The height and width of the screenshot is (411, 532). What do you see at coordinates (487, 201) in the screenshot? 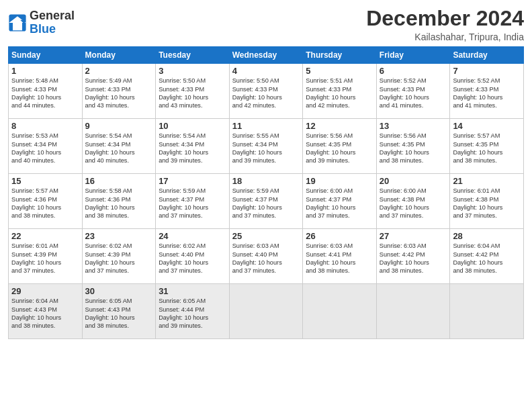
I see `calendar-cell: 21Sunrise: 6:01 AMSunset: 4:38 PMDayligh…` at bounding box center [487, 201].